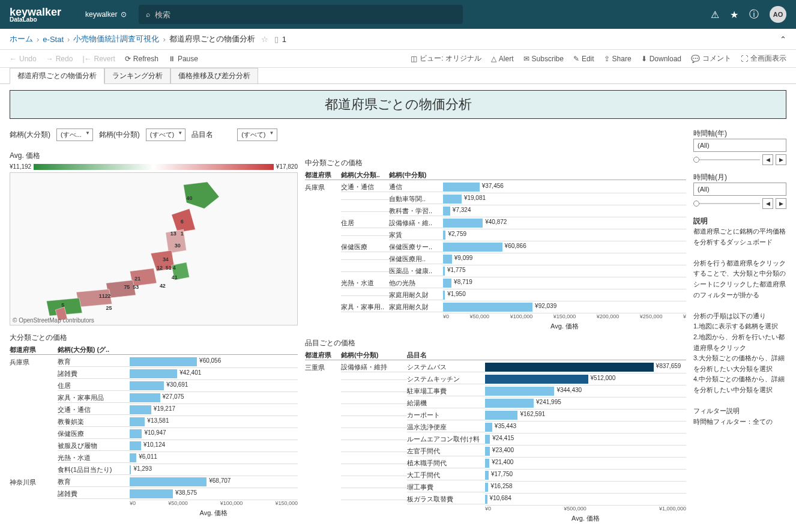 The image size is (796, 532). I want to click on bar-row: 三重県設備修繕・維持システムバス¥837,659, so click(496, 367).